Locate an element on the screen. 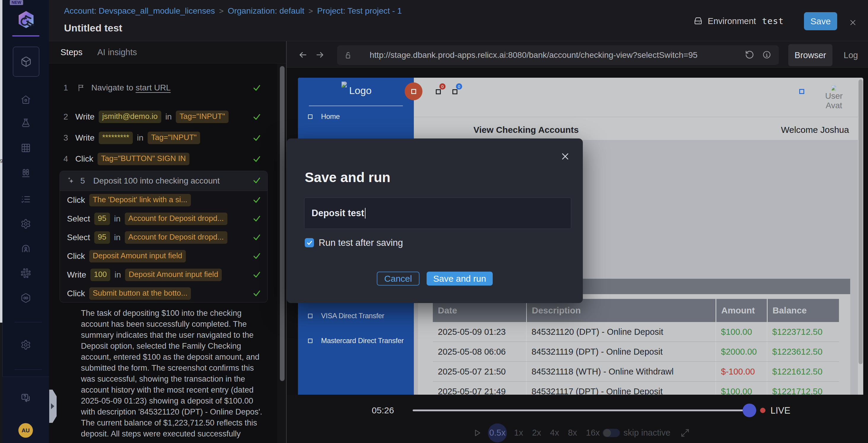 Image resolution: width=868 pixels, height=443 pixels. breadcrumb-project: Project: Test project - 1 is located at coordinates (360, 11).